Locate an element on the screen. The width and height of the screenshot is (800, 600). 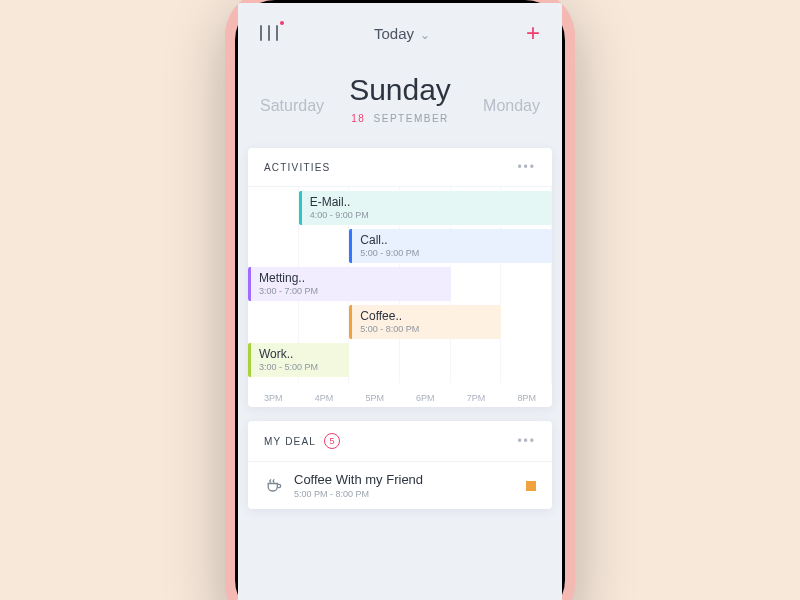
event-title: Metting.. is located at coordinates (351, 278).